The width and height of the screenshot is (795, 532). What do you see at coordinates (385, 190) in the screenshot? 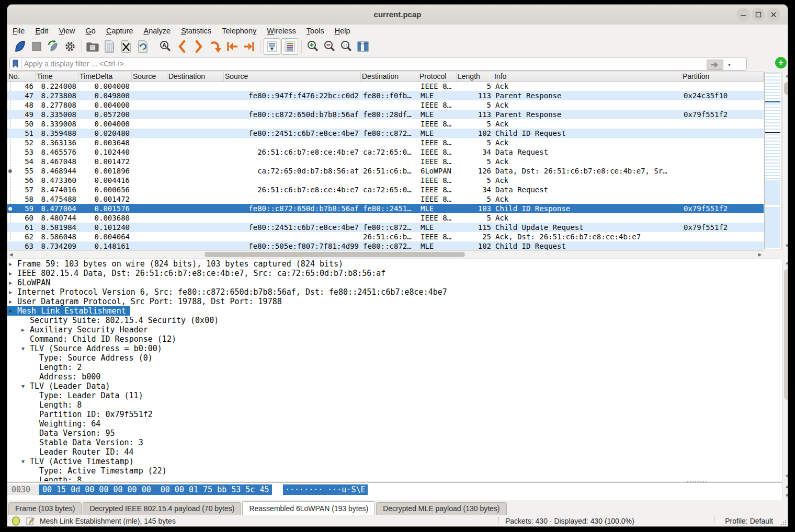
I see `packet-row: 578.4740160.00065626:51:c6:b7:e8:ce:4b:e…` at bounding box center [385, 190].